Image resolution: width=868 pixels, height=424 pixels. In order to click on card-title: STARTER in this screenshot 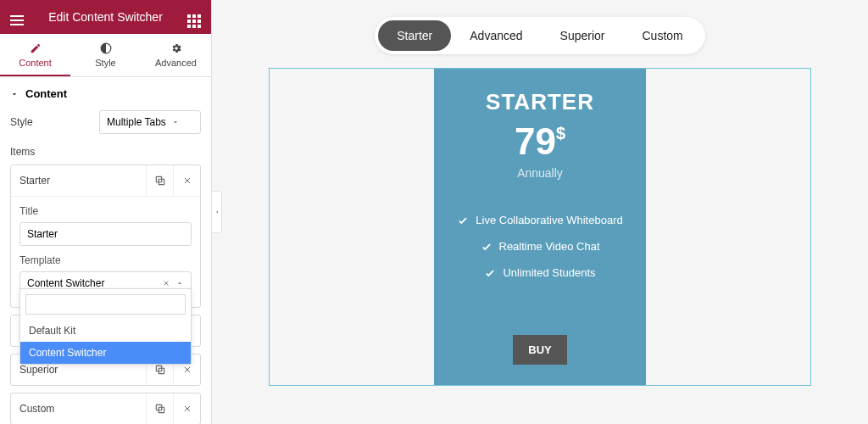, I will do `click(540, 102)`.